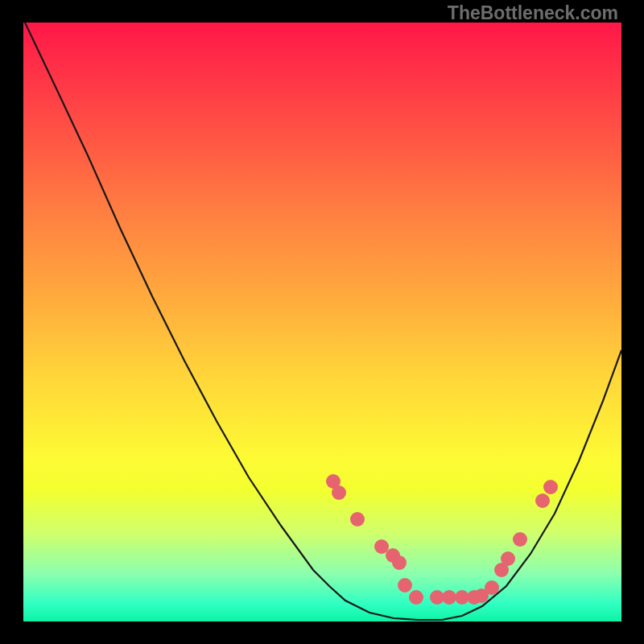 Image resolution: width=644 pixels, height=644 pixels. What do you see at coordinates (533, 13) in the screenshot?
I see `watermark-text: TheBottleneck.com` at bounding box center [533, 13].